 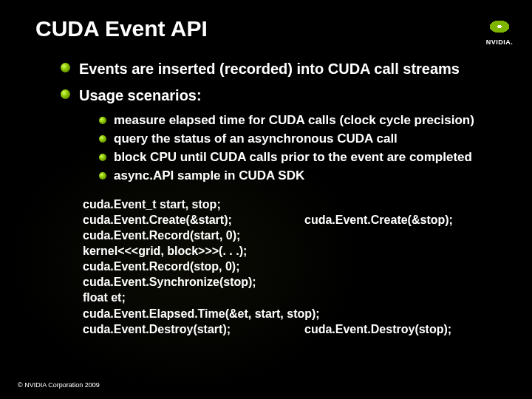 I want to click on bullet-sub-1: query the status of an asynchronous CUDA…, so click(x=316, y=139).